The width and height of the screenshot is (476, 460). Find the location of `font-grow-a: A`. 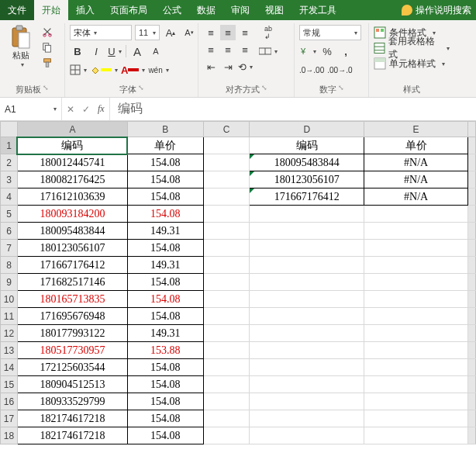

font-grow-a: A is located at coordinates (137, 51).